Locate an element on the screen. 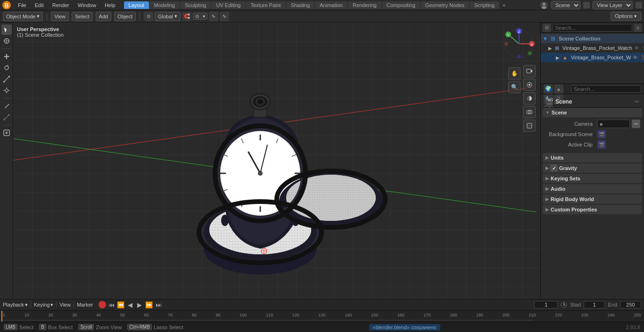 The image size is (644, 332). transform-tool-btn is located at coordinates (7, 90).